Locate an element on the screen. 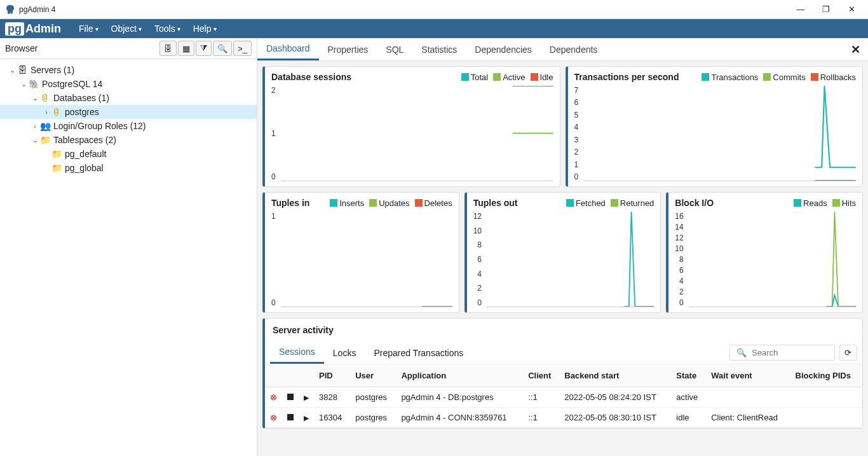 The image size is (868, 456). menu-help: Help▾ is located at coordinates (205, 29).